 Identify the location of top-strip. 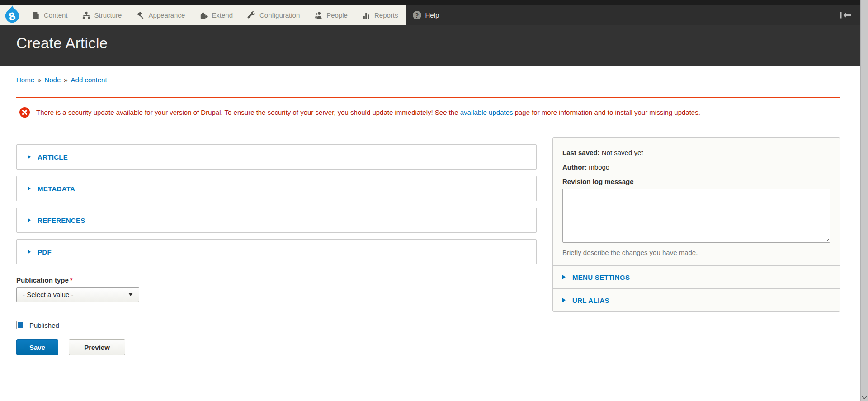
(430, 3).